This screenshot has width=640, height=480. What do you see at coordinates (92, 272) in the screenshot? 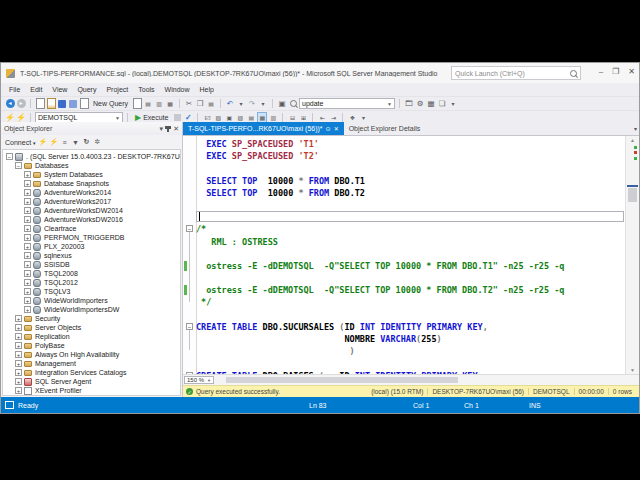
I see `object-explorer-tree: −. (SQL Server 15.0.4003.23 - DESKTOP-7R…` at bounding box center [92, 272].